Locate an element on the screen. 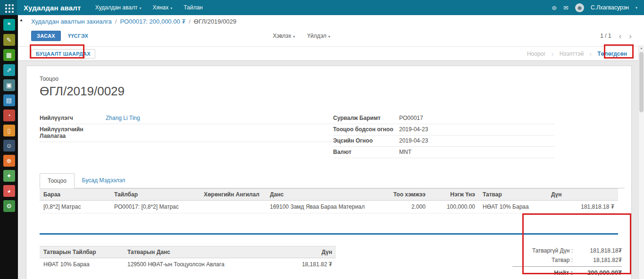  due-date-label: Эцсийн Огноо is located at coordinates (366, 141).